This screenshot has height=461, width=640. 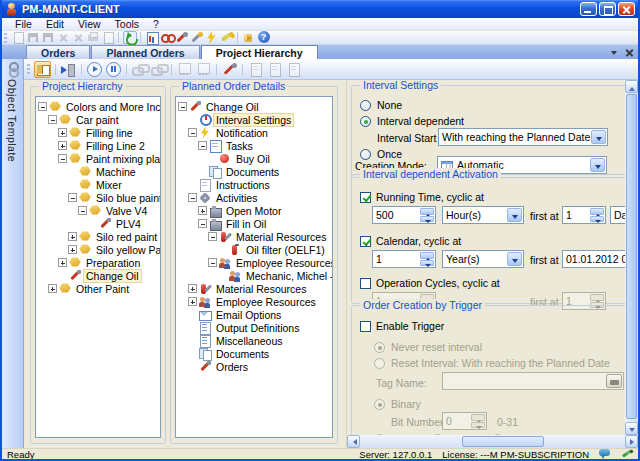 What do you see at coordinates (158, 70) in the screenshot?
I see `unlink-icon` at bounding box center [158, 70].